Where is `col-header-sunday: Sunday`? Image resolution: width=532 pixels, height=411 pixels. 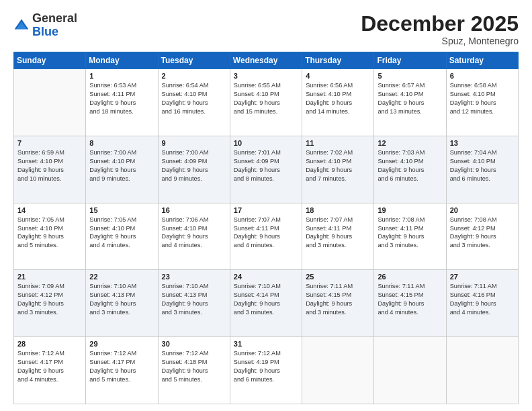
col-header-sunday: Sunday is located at coordinates (50, 60).